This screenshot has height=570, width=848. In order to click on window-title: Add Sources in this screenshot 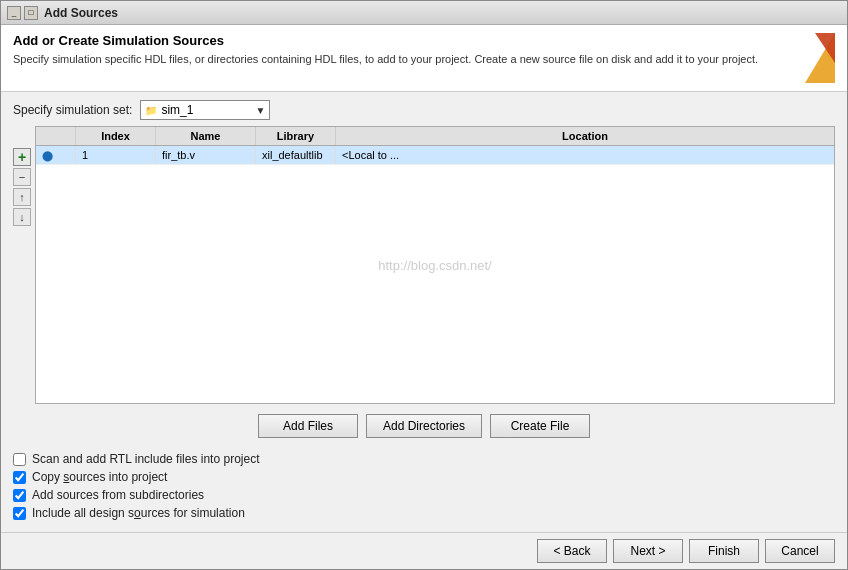, I will do `click(81, 13)`.